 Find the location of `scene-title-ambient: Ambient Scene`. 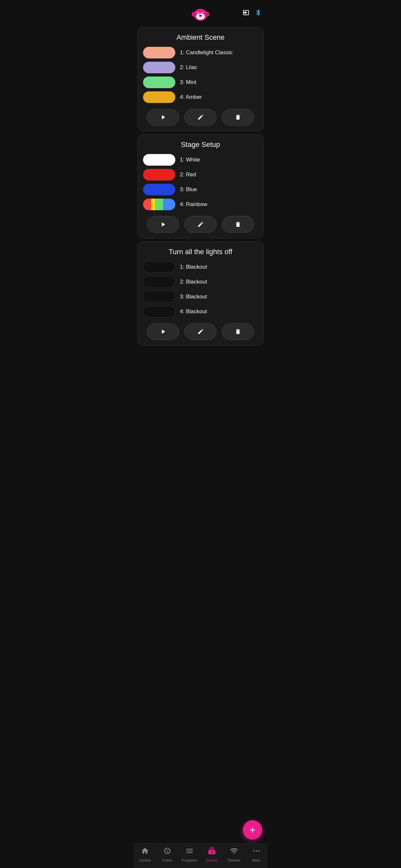

scene-title-ambient: Ambient Scene is located at coordinates (201, 38).